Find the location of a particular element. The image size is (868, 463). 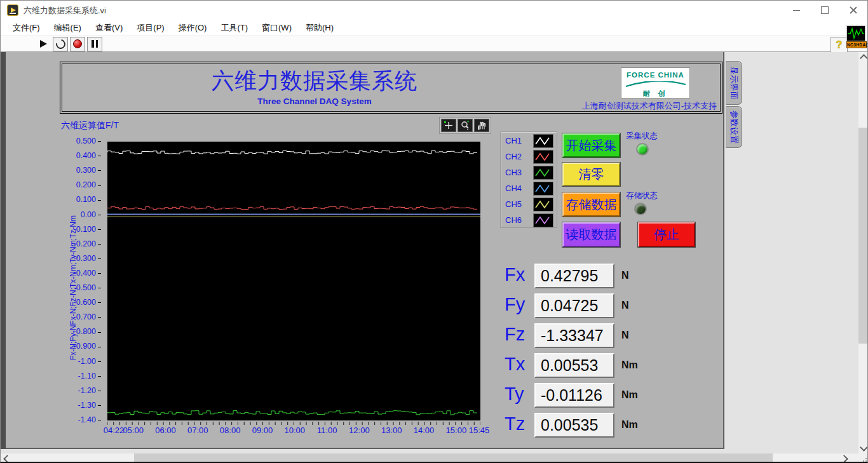

scroll-up-button is located at coordinates (863, 57).